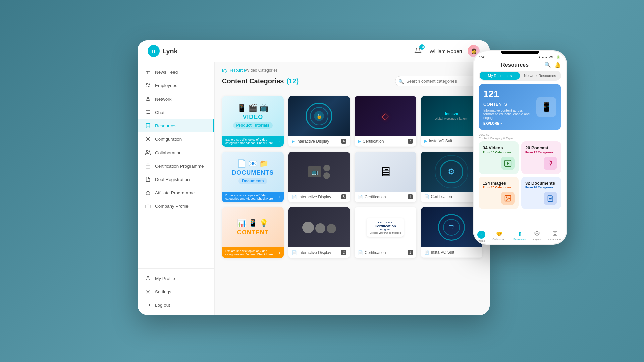  Describe the element at coordinates (498, 158) in the screenshot. I see `stat-card-videos: 34 Videos From 18 Categories` at that location.